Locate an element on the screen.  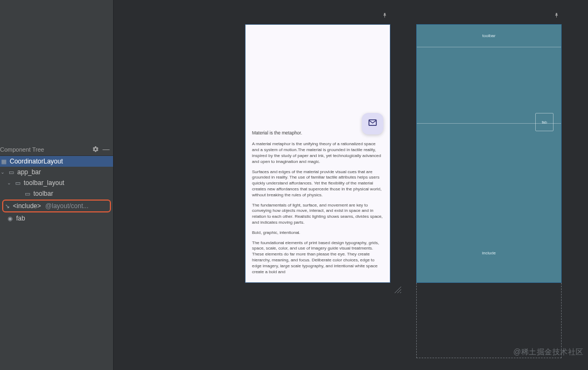
tree-node-label: fab is located at coordinates (20, 218).